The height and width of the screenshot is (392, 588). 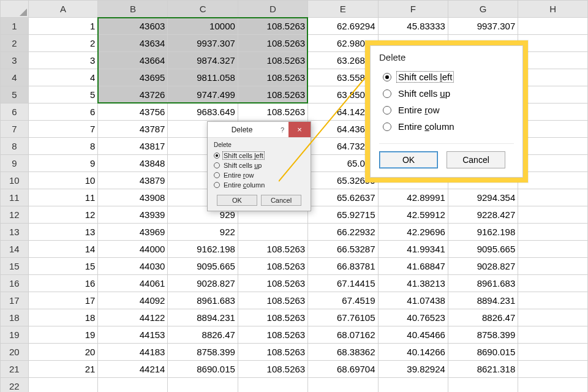 I want to click on column-header: D, so click(x=273, y=9).